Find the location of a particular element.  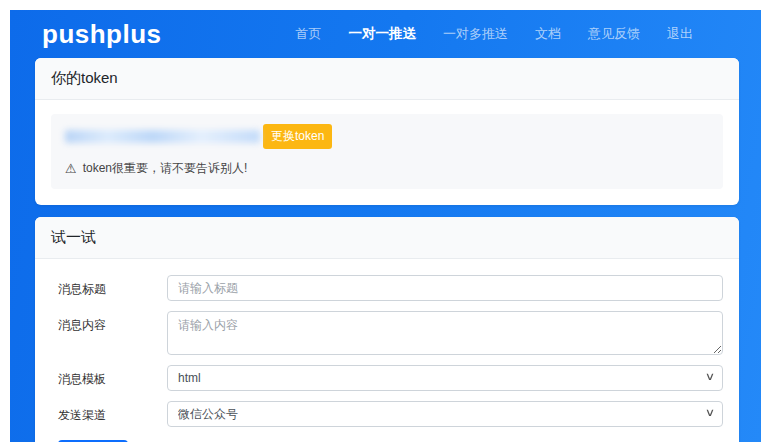

nav-item-logout: 退出 is located at coordinates (680, 34).